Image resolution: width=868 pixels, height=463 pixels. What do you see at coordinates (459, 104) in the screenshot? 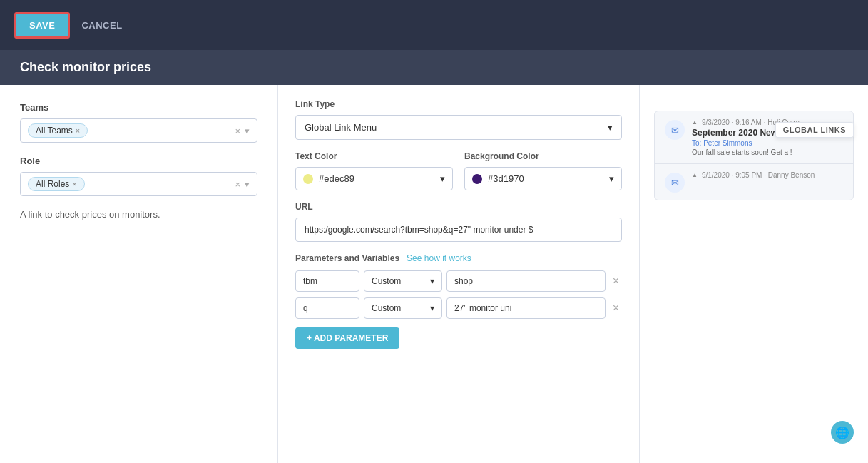
I see `link-type-label: Link Type` at bounding box center [459, 104].